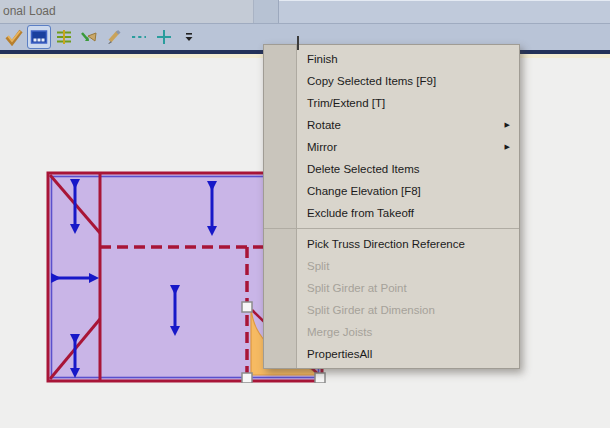 Image resolution: width=610 pixels, height=428 pixels. Describe the element at coordinates (39, 37) in the screenshot. I see `grid-panel-icon` at that location.